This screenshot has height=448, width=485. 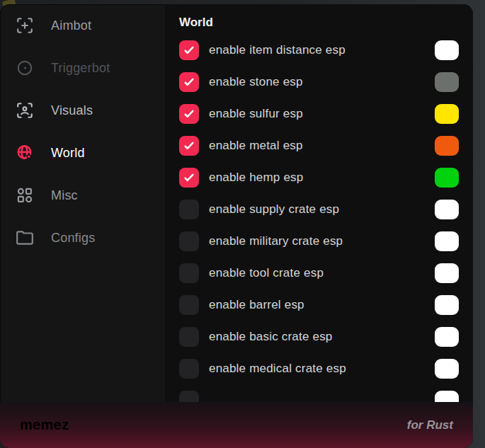 I want to click on esp-option-row: enable basic crate esp, so click(x=319, y=337).